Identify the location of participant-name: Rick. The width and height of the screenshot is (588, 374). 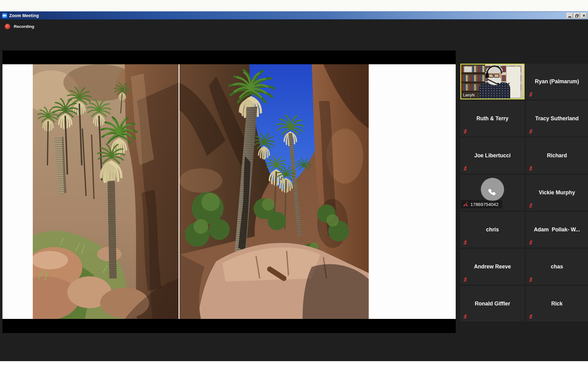
(557, 304).